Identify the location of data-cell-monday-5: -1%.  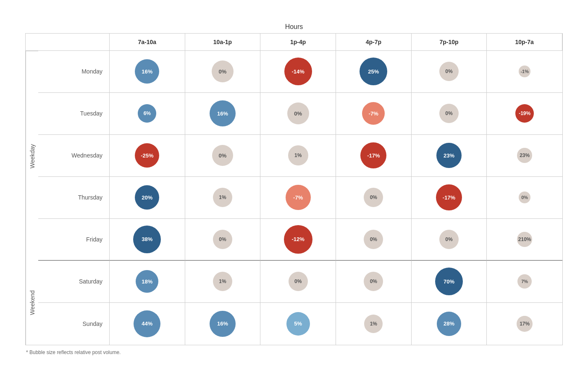
(525, 72).